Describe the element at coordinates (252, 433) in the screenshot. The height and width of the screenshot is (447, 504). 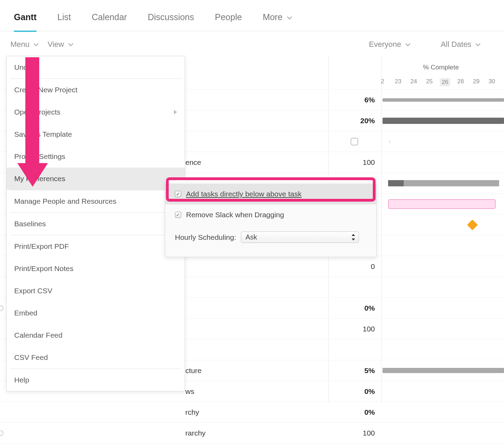
I see `gantt-row: rarchy 100` at that location.